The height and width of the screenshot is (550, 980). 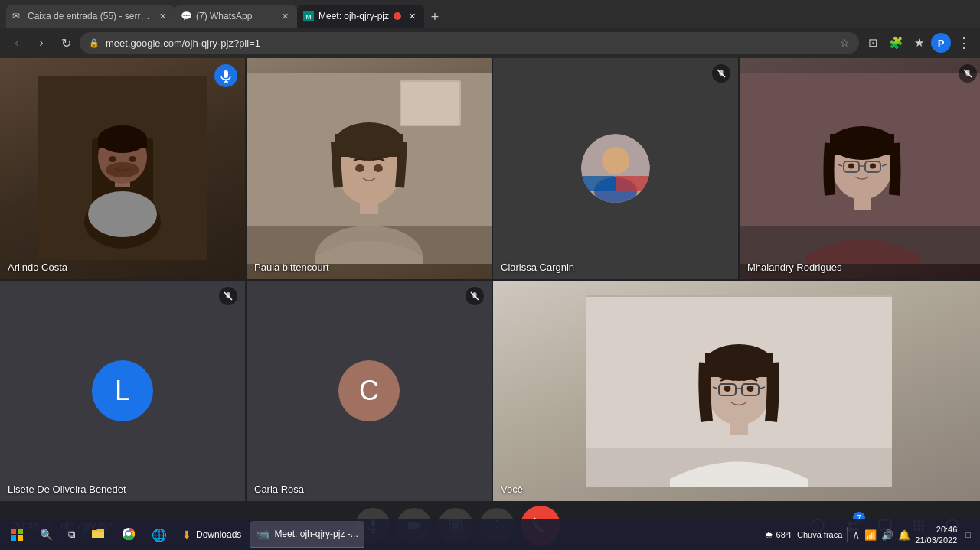 I want to click on search-taskbar-icon: 🔍, so click(x=46, y=535).